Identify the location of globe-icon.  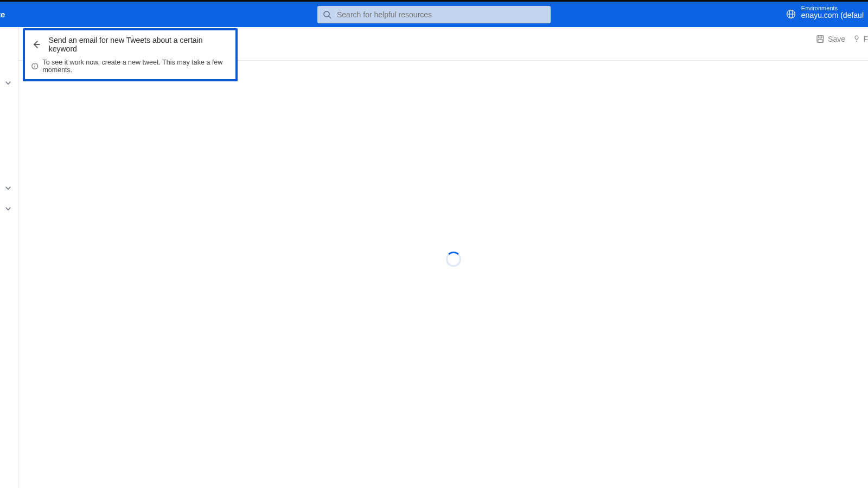
(791, 14).